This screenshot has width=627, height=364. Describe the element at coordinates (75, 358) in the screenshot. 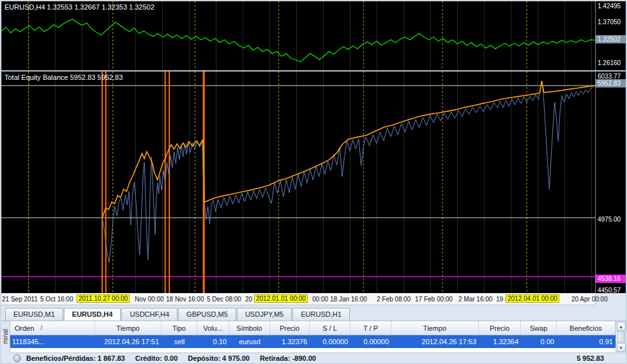

I see `status-segment: Beneficios/Pérdidas: 1 867.83` at that location.